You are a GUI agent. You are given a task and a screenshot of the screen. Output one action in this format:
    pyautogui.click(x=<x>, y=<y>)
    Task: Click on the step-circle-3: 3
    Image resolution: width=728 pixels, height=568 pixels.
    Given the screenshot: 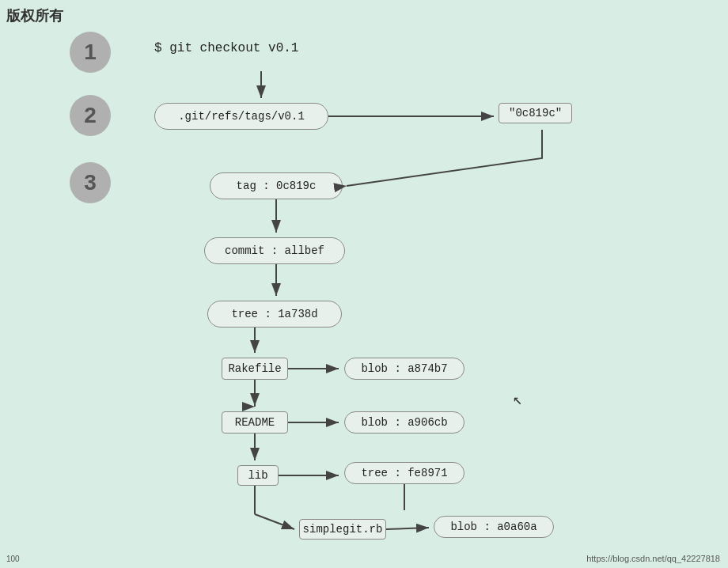 What is the action you would take?
    pyautogui.click(x=90, y=183)
    